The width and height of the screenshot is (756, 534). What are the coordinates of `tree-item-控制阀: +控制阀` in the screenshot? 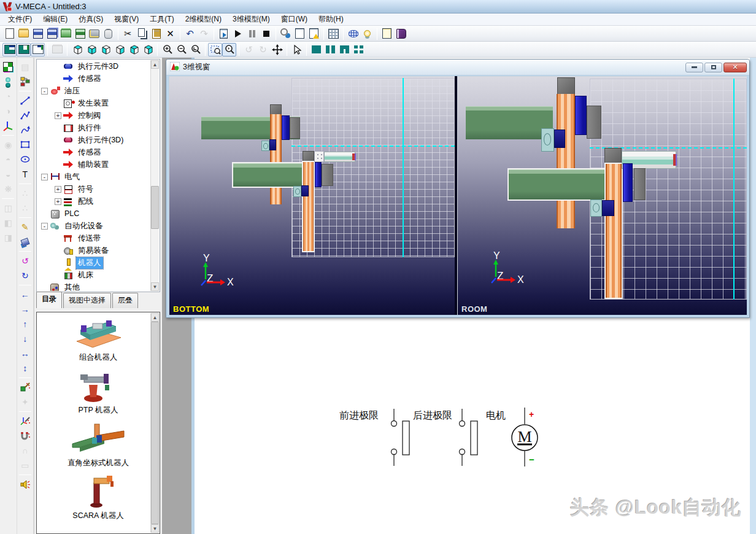 It's located at (94, 115).